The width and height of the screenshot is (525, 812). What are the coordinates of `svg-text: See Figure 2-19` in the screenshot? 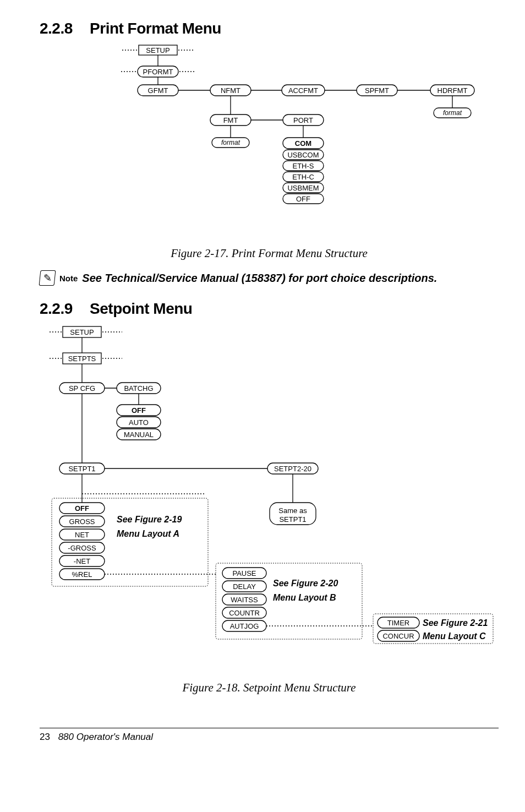 It's located at (149, 520).